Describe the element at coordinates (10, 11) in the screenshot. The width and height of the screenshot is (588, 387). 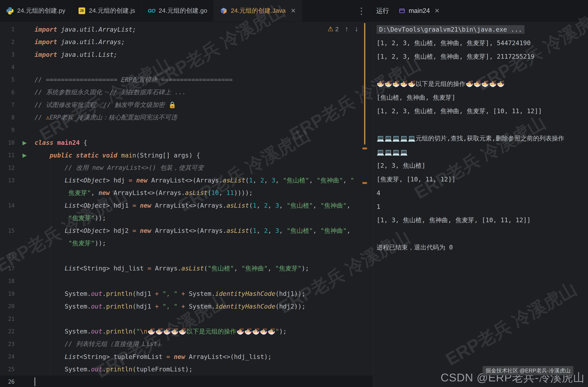
I see `python-icon` at that location.